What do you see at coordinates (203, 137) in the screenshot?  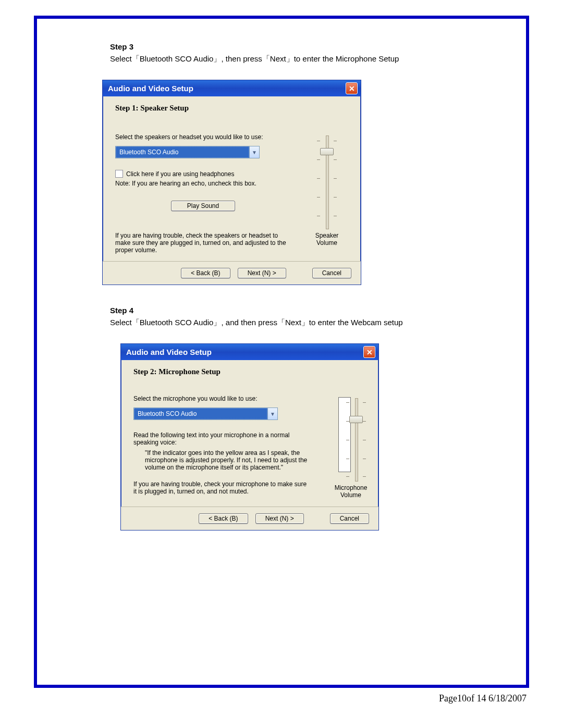 I see `speaker-prompt: Select the speakers or headset you would…` at bounding box center [203, 137].